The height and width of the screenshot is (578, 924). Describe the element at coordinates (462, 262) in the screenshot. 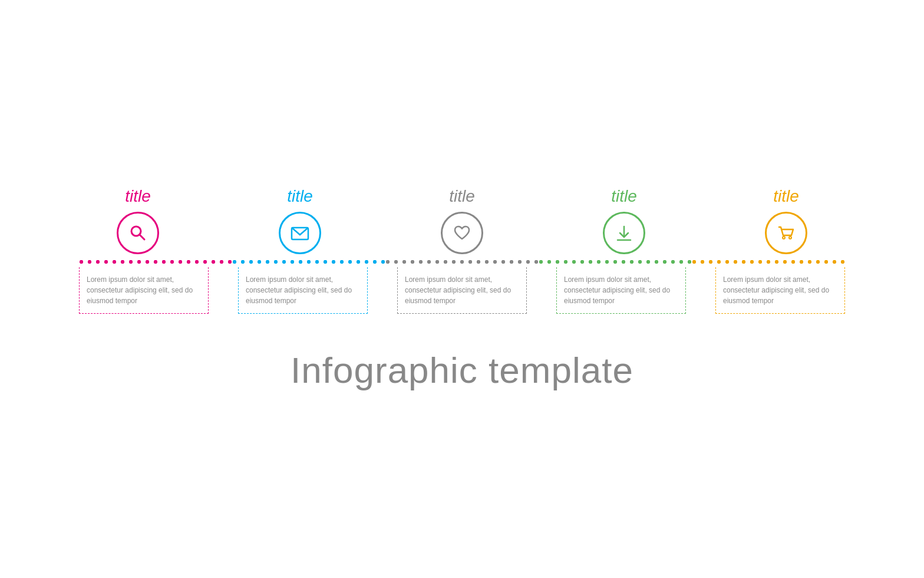

I see `dotted-line-row` at that location.